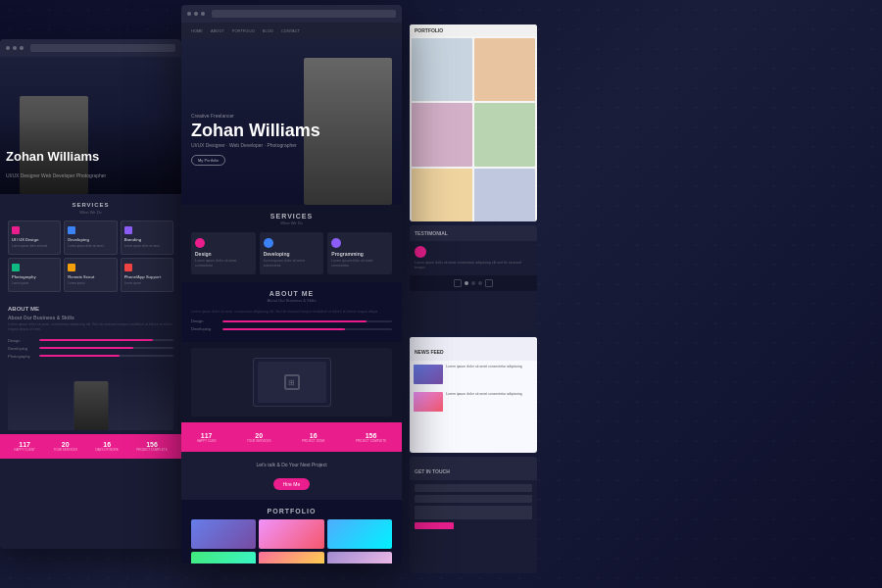  I want to click on stat-num-services: 20, so click(66, 445).